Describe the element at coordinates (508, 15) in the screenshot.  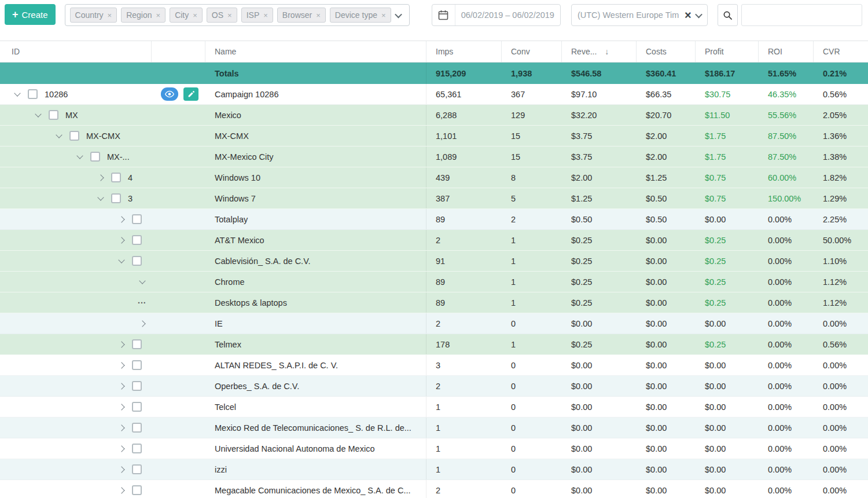
I see `date-range-value: 06/02/2019 – 06/02/2019` at that location.